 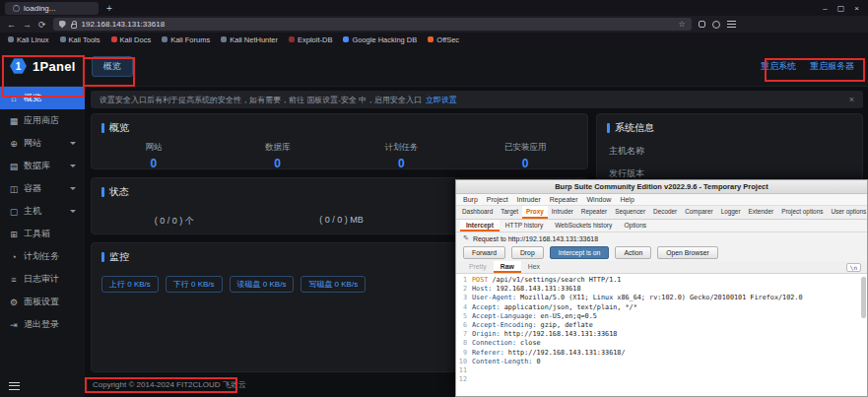 What do you see at coordinates (42, 165) in the screenshot?
I see `sidebar-item-database: ▤数据库` at bounding box center [42, 165].